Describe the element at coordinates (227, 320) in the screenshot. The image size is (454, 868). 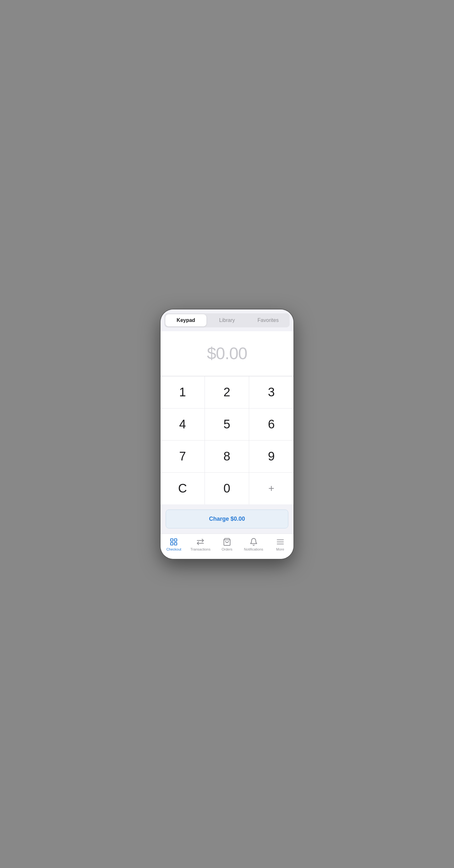
I see `tab-library: Library` at that location.